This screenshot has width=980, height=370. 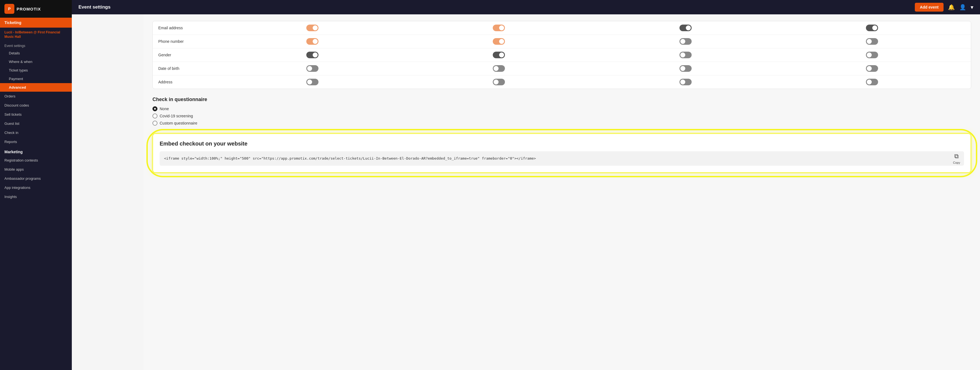 What do you see at coordinates (36, 70) in the screenshot?
I see `sidebar-item-ticket-types: Ticket types` at bounding box center [36, 70].